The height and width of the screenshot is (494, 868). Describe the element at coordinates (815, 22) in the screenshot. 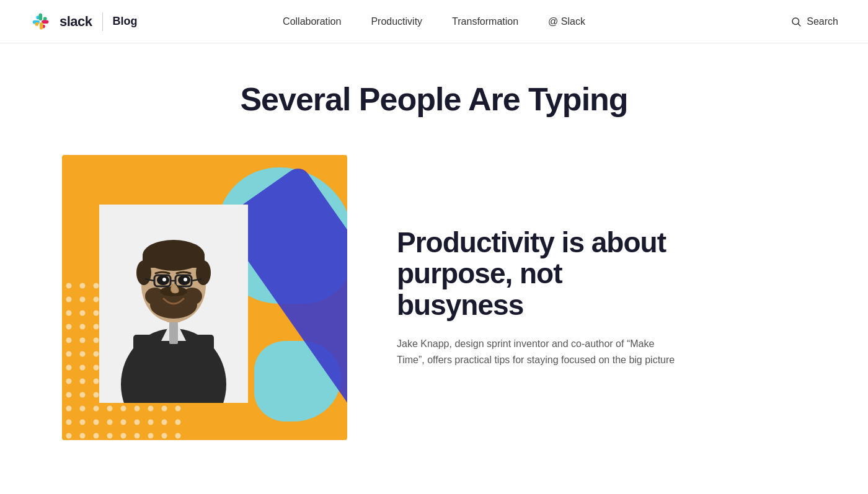

I see `search-button: Search` at that location.